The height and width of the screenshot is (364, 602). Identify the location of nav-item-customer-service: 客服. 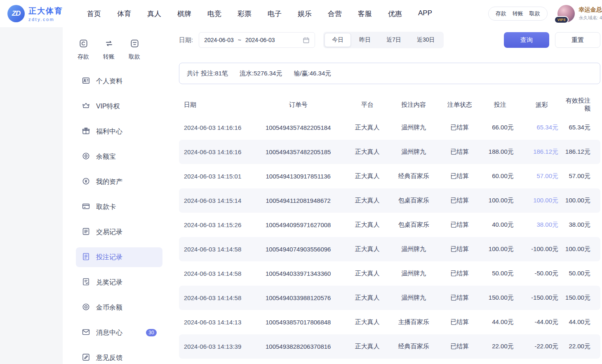
(365, 14).